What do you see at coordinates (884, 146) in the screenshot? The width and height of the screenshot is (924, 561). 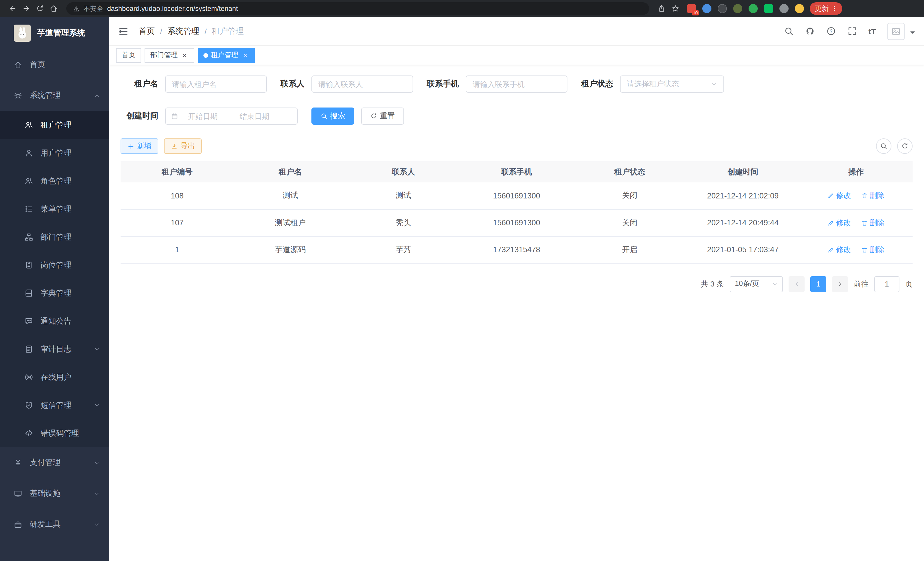 I see `toggle-search-button` at bounding box center [884, 146].